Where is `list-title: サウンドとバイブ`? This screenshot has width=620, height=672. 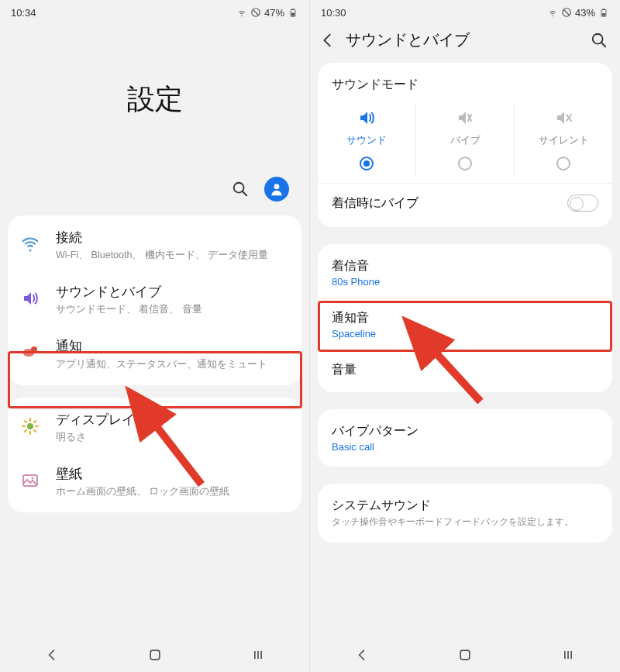 list-title: サウンドとバイブ is located at coordinates (172, 292).